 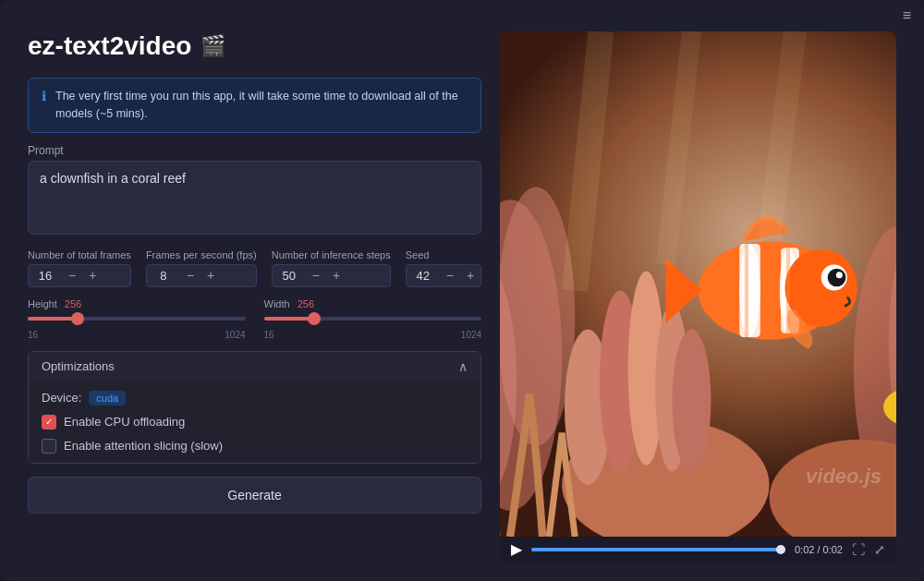 I want to click on sliders-row: Height 256 16 1024, so click(x=255, y=320).